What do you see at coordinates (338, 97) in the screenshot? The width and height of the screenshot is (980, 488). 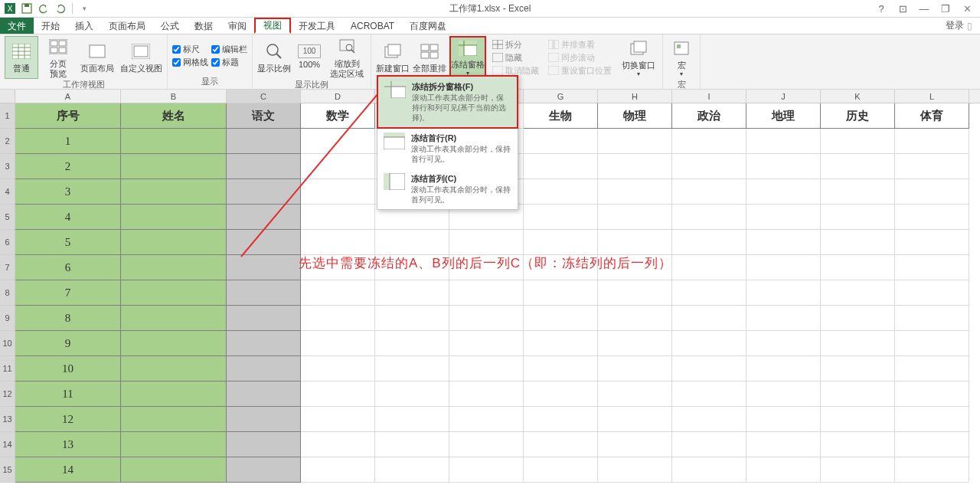 I see `col-header-D: D` at bounding box center [338, 97].